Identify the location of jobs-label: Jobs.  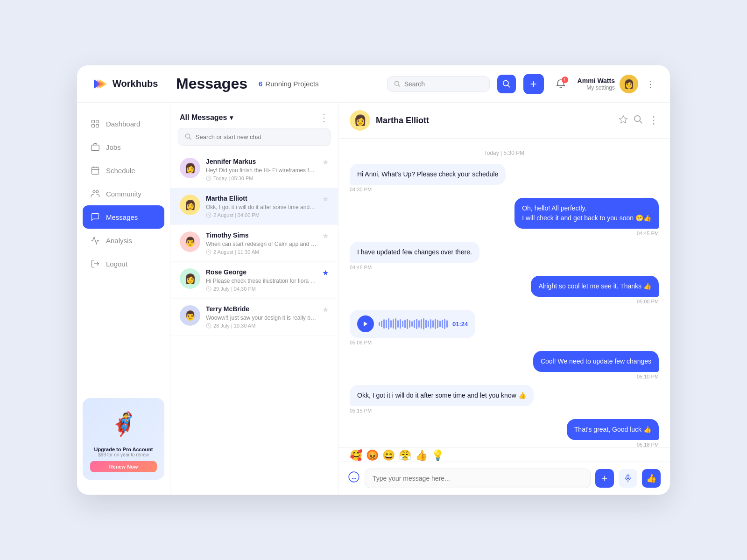
(113, 147).